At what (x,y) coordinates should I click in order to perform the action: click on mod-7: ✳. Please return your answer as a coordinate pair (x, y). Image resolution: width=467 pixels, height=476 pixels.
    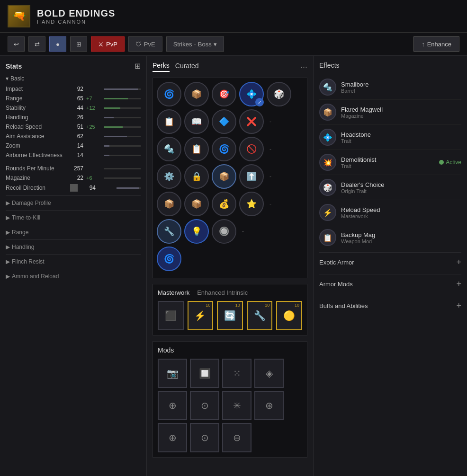
    Looking at the image, I should click on (237, 405).